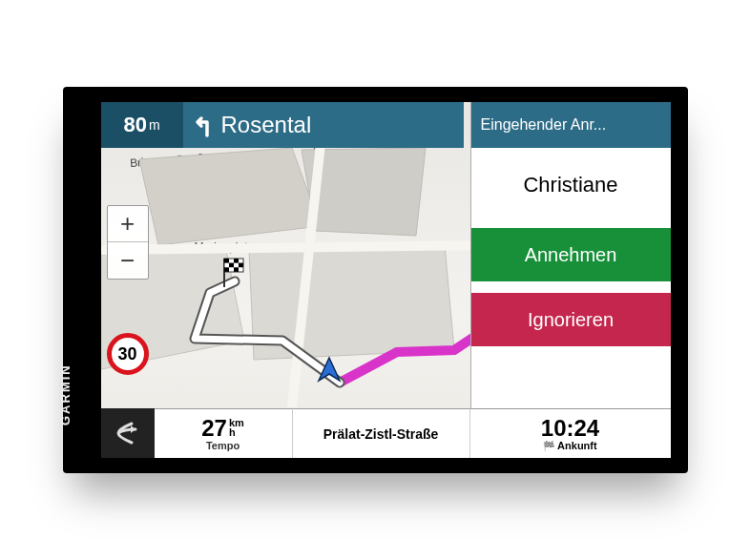  What do you see at coordinates (128, 260) in the screenshot?
I see `zoom-out-button: −` at bounding box center [128, 260].